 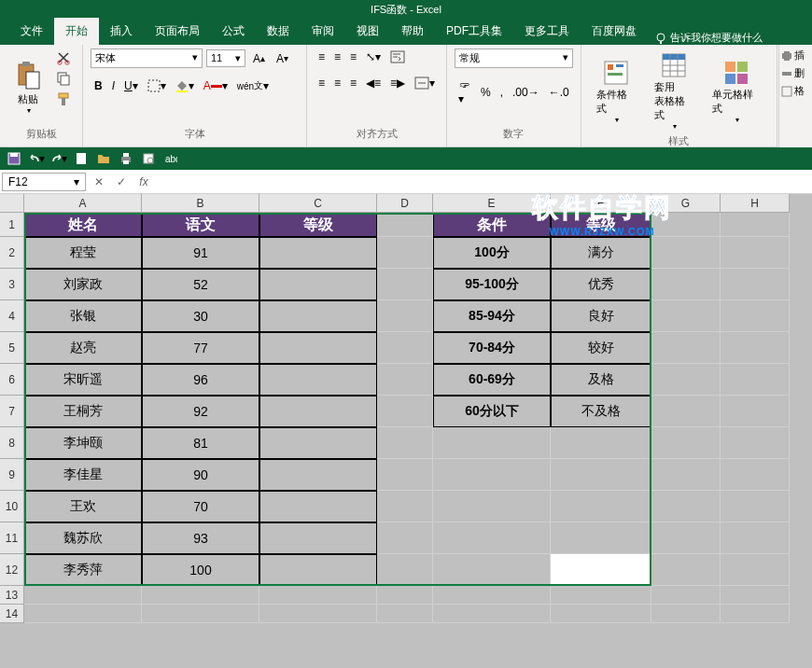 I want to click on menu-公式: 公式, so click(x=233, y=32).